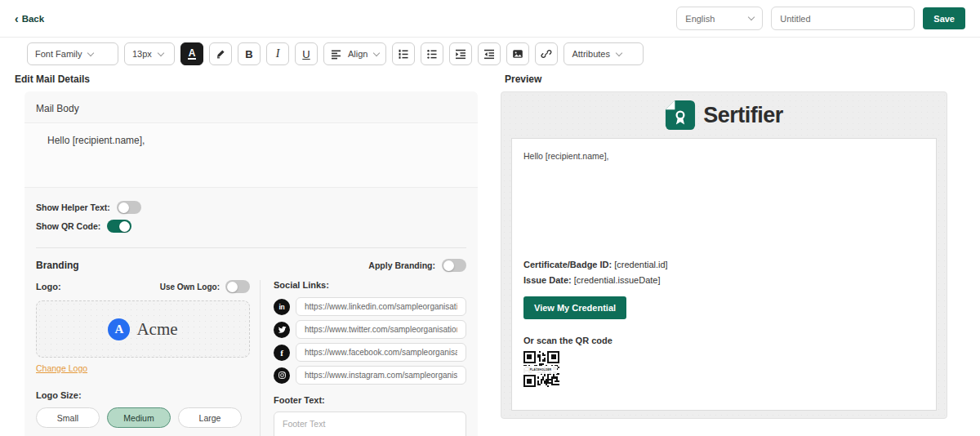 The height and width of the screenshot is (436, 980). I want to click on qr-placeholder-text: PLACEHOLDER, so click(541, 370).